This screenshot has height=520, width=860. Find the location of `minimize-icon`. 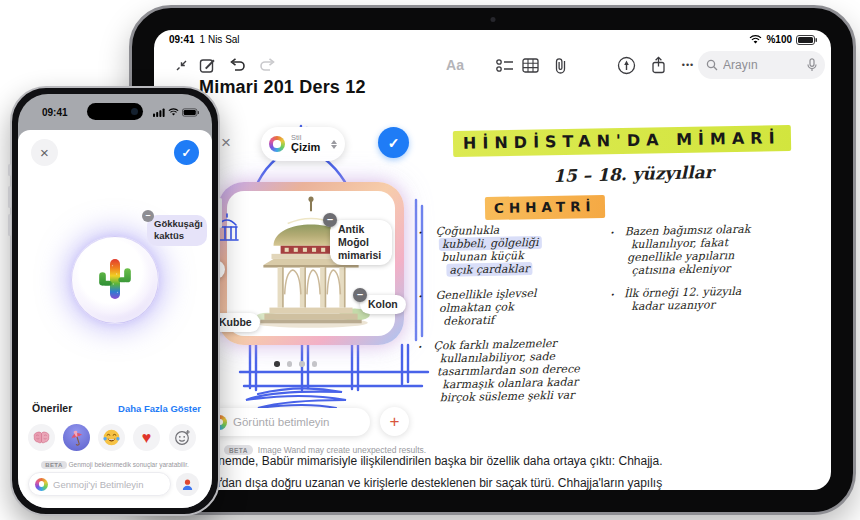

minimize-icon is located at coordinates (181, 65).